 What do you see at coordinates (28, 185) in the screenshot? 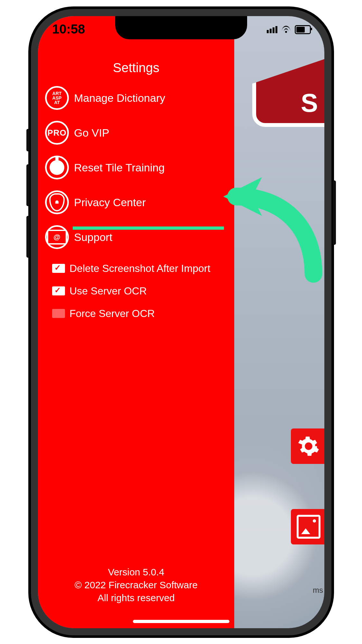
I see `volume-up-button` at bounding box center [28, 185].